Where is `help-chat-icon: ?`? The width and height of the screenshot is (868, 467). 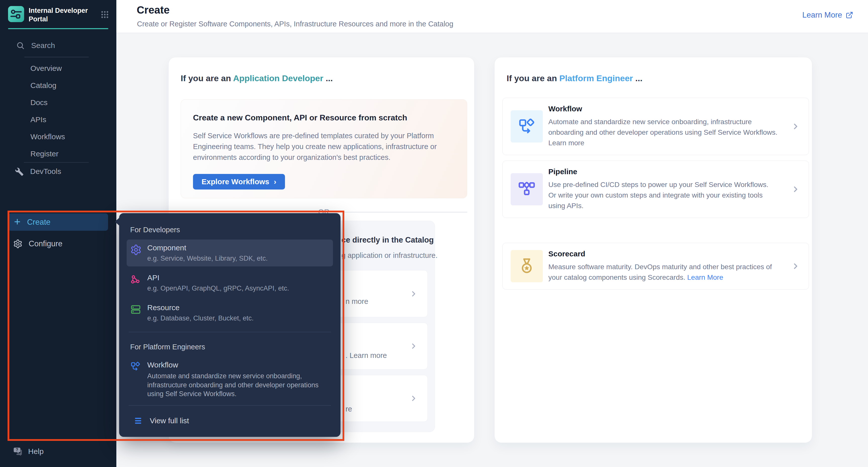 help-chat-icon: ? is located at coordinates (18, 452).